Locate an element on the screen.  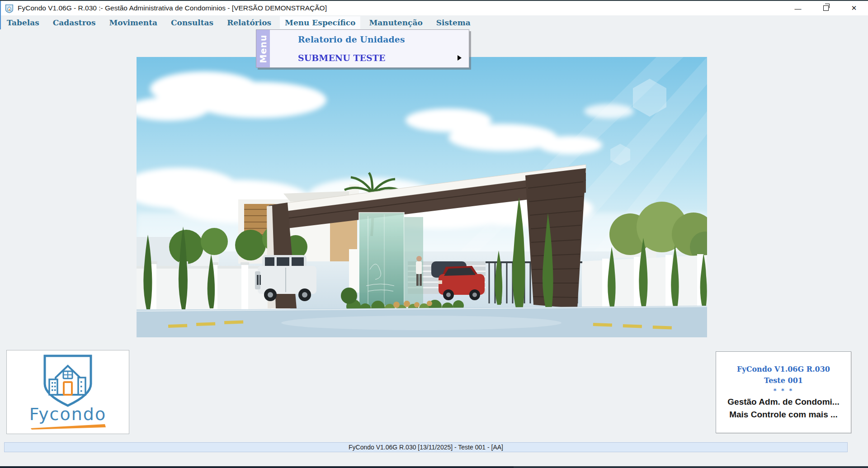
close-button: ✕ is located at coordinates (854, 8).